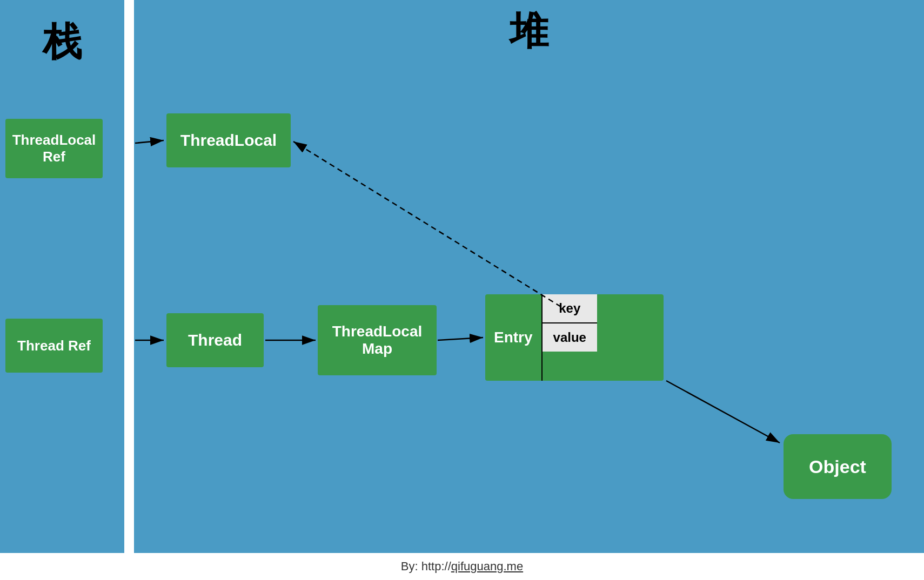 Image resolution: width=924 pixels, height=580 pixels. I want to click on stack-panel: 栈 ThreadLocal Ref Thread Ref, so click(62, 276).